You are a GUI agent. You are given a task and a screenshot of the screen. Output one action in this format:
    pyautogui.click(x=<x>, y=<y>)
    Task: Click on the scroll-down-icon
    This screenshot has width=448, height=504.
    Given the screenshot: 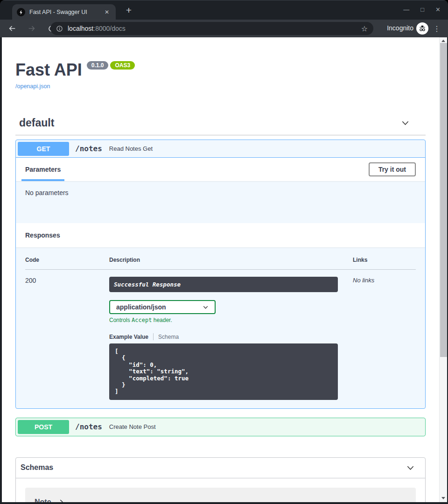 What is the action you would take?
    pyautogui.click(x=443, y=498)
    